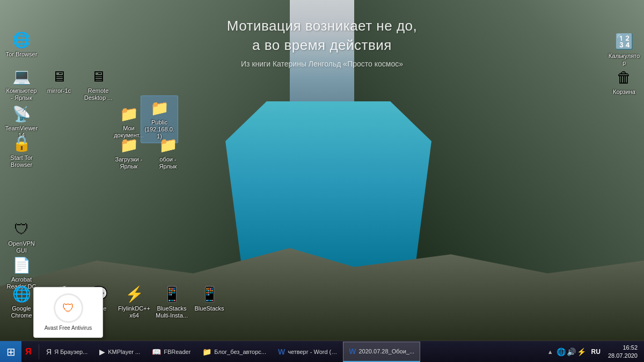  I want to click on calculator-label: Калькулятор, so click(624, 60).